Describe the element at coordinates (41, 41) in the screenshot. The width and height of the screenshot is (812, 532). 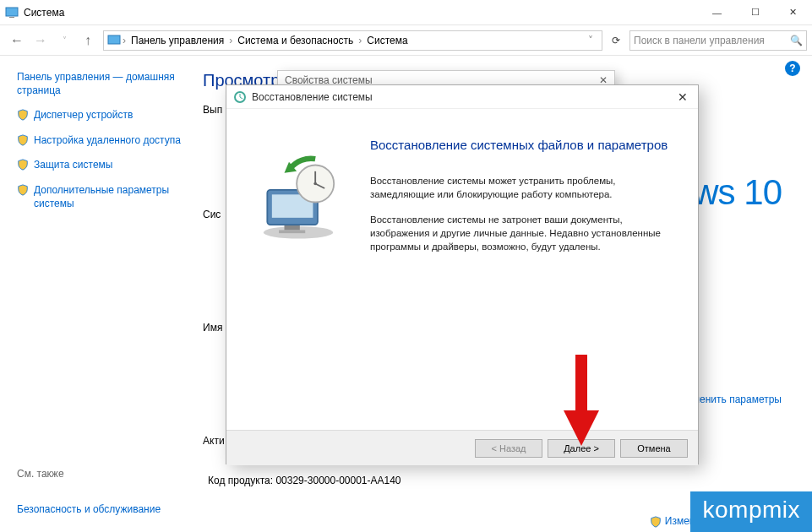
I see `forward-button: →` at that location.